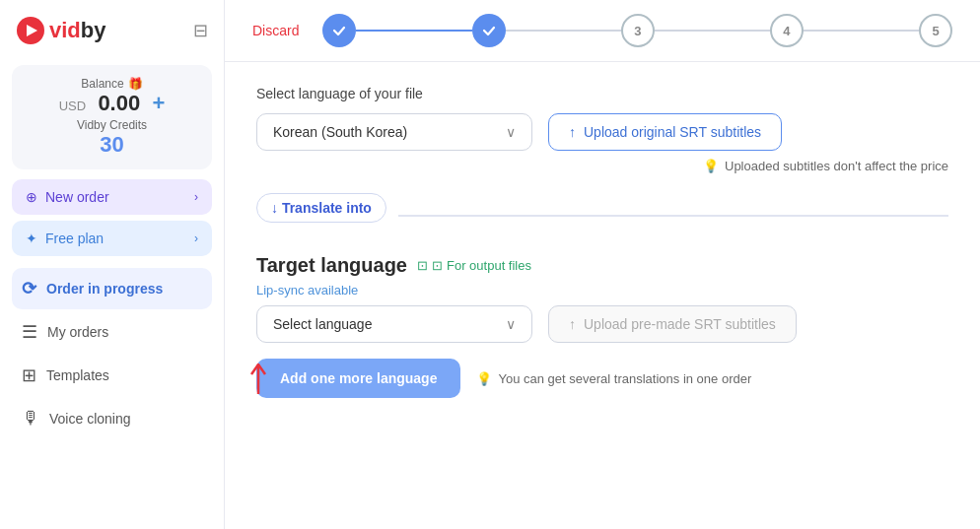  I want to click on add-language-button: Add one more language, so click(359, 378).